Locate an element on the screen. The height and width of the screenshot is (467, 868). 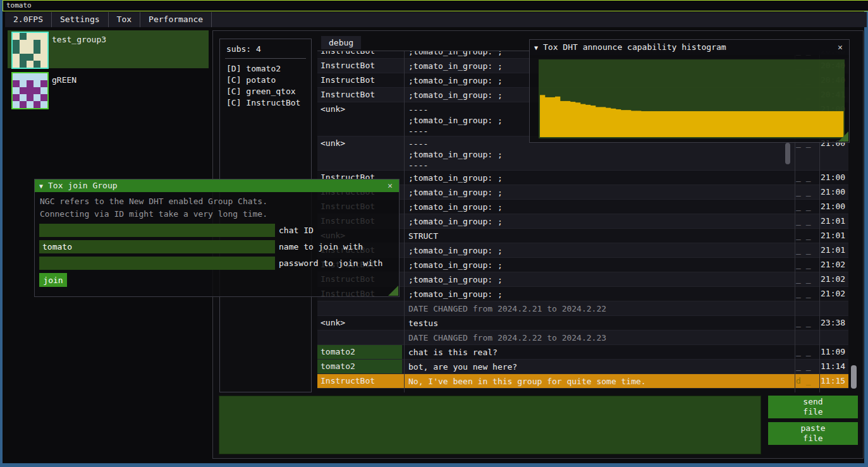
separator is located at coordinates (266, 58).